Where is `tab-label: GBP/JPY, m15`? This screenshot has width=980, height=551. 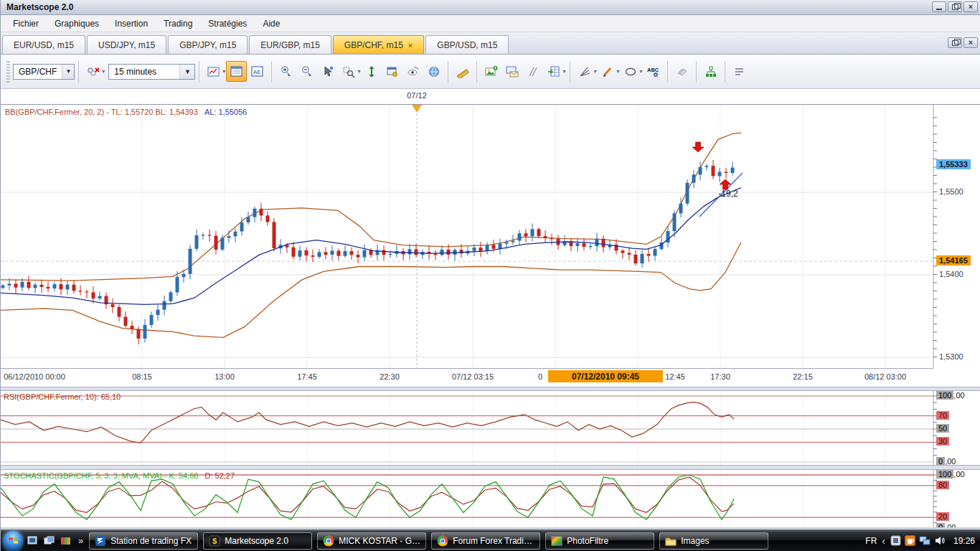 tab-label: GBP/JPY, m15 is located at coordinates (208, 45).